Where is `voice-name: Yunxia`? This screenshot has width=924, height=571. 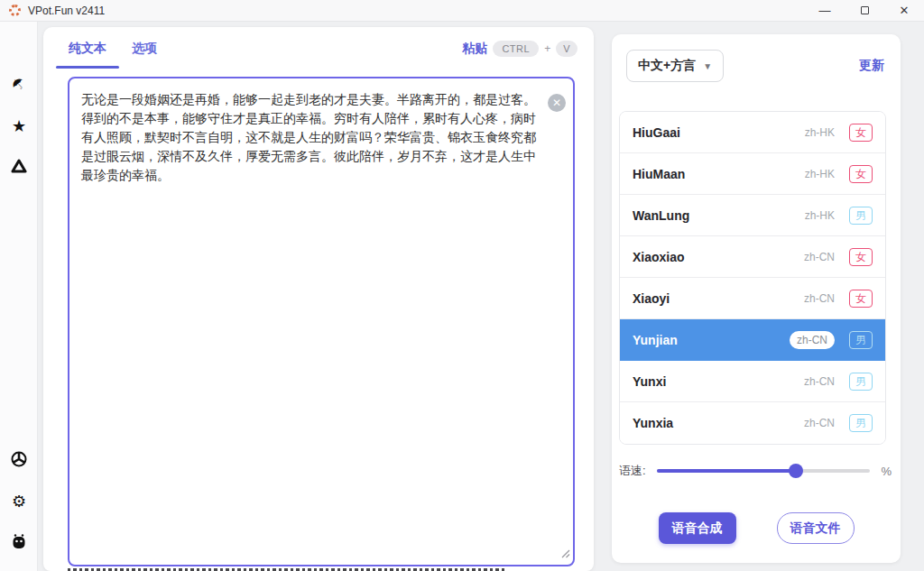 voice-name: Yunxia is located at coordinates (718, 423).